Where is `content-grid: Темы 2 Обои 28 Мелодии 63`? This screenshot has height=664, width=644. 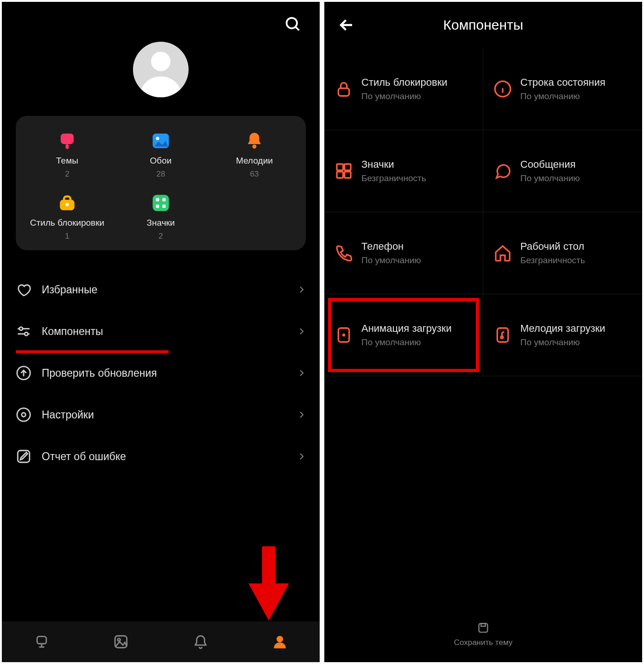 content-grid: Темы 2 Обои 28 Мелодии 63 is located at coordinates (161, 183).